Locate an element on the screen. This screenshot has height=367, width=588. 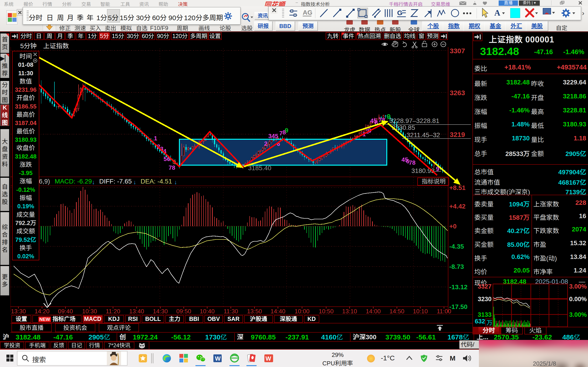
svg-text: 10:50 is located at coordinates (326, 311).